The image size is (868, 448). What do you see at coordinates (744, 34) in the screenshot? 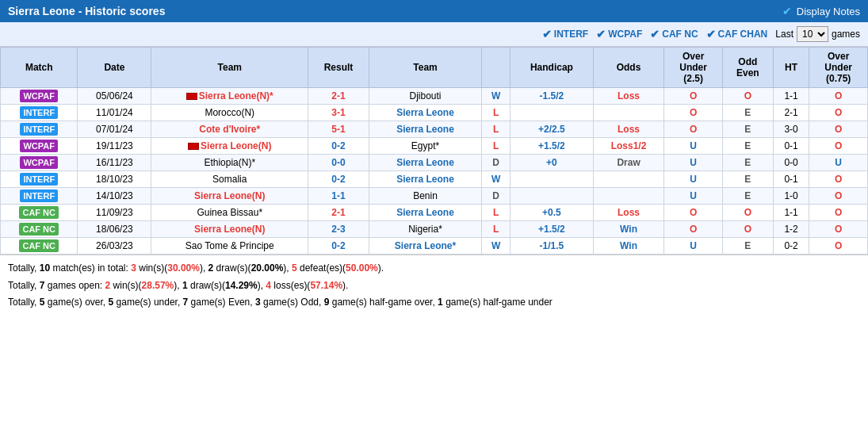
I see `cafchan-label: CAF CHAN` at bounding box center [744, 34].